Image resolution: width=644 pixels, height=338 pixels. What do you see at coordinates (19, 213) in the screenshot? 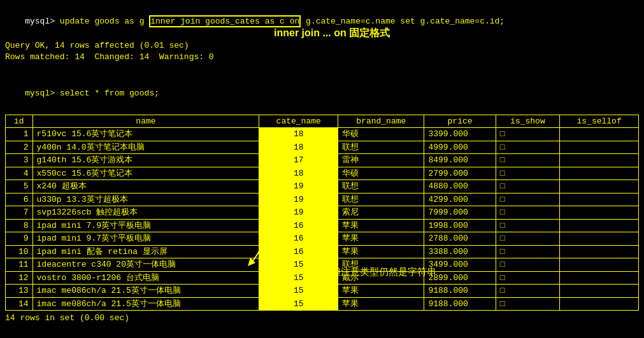
I see `table-cell: 7` at bounding box center [19, 213].